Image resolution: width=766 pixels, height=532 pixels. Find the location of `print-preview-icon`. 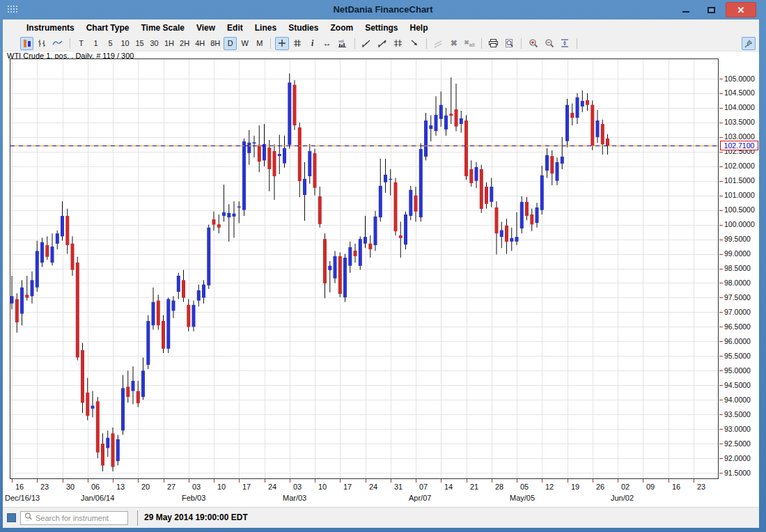

print-preview-icon is located at coordinates (510, 43).